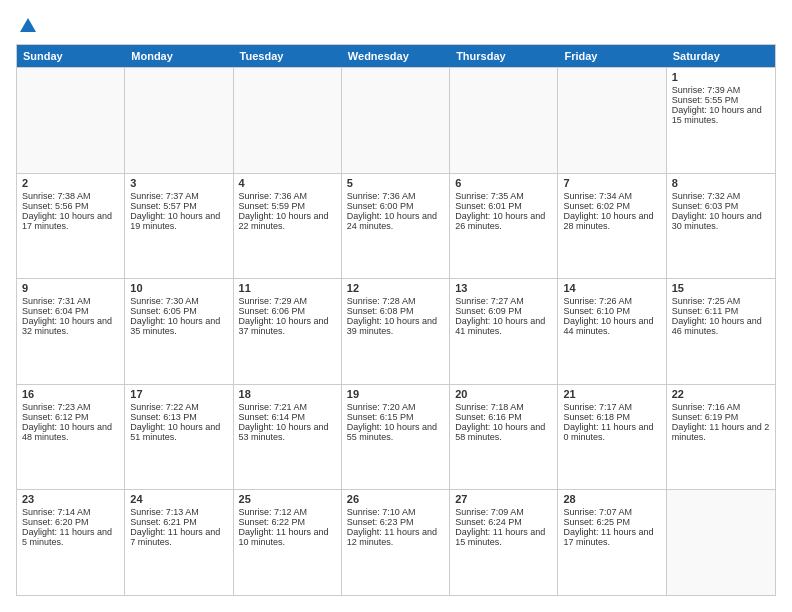 The width and height of the screenshot is (792, 612). What do you see at coordinates (70, 512) in the screenshot?
I see `sunrise-text: Sunrise: 7:14 AM` at bounding box center [70, 512].